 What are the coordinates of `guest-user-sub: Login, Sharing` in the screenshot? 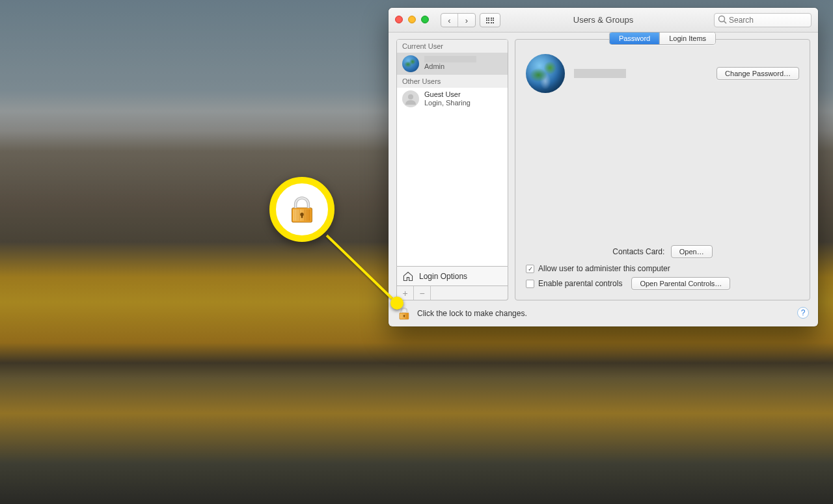 It's located at (448, 103).